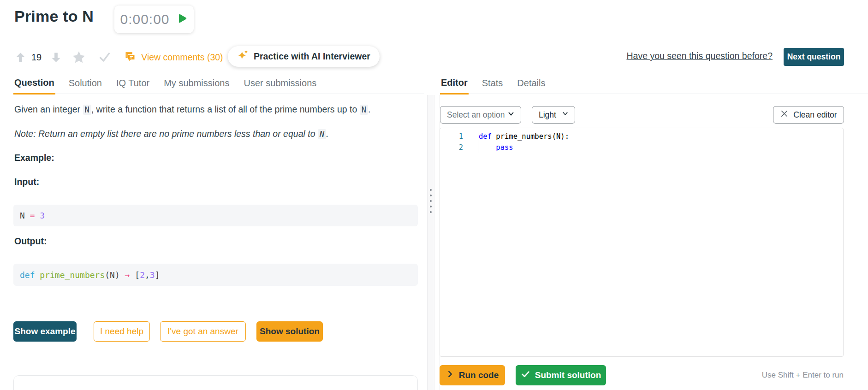 The width and height of the screenshot is (868, 390). Describe the element at coordinates (531, 86) in the screenshot. I see `tab-details: Details` at that location.